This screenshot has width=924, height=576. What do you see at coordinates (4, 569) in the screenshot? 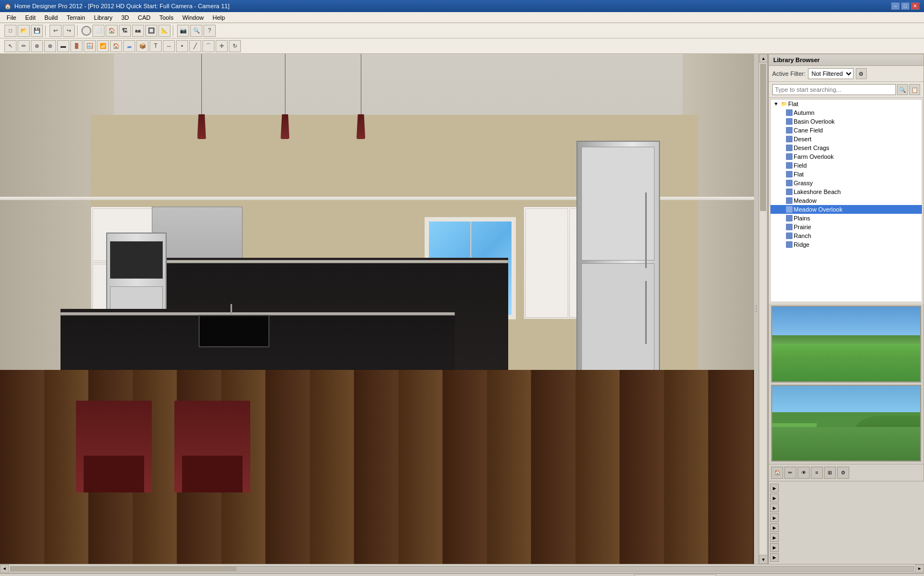
I see `scroll-left-arrow: ◄` at bounding box center [4, 569].